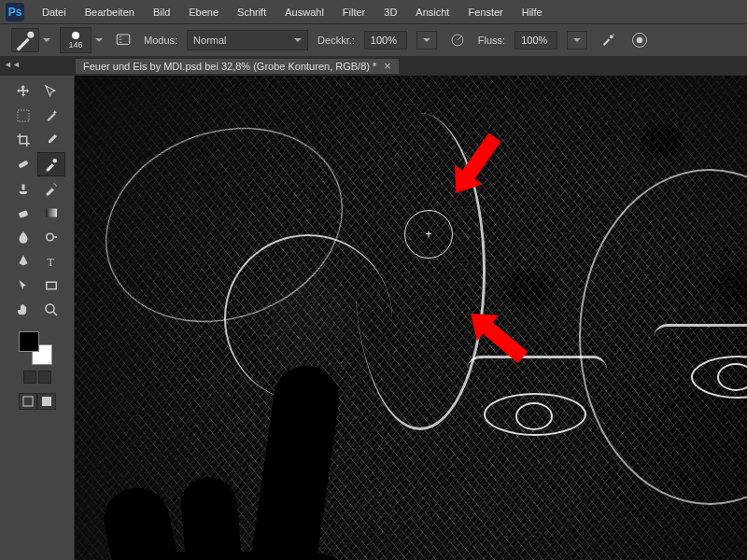 This screenshot has height=560, width=747. I want to click on brow-right, so click(700, 338).